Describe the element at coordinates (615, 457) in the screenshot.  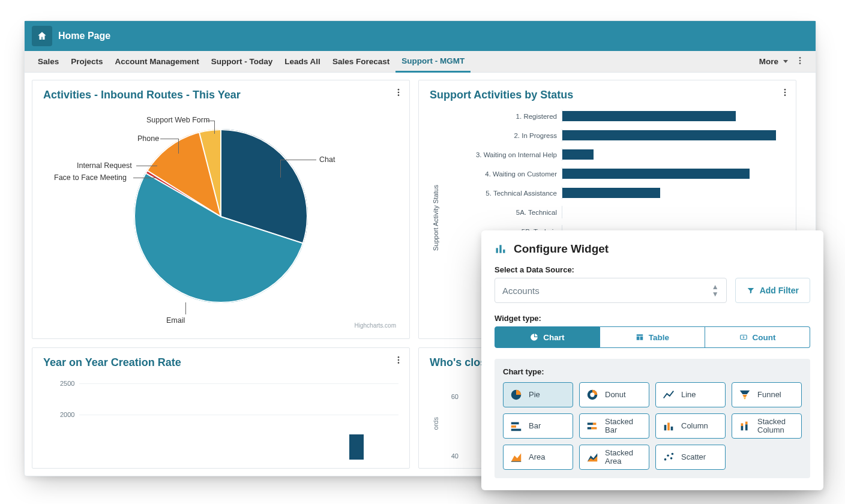
I see `chart-type-stacked-area: StackedArea` at that location.